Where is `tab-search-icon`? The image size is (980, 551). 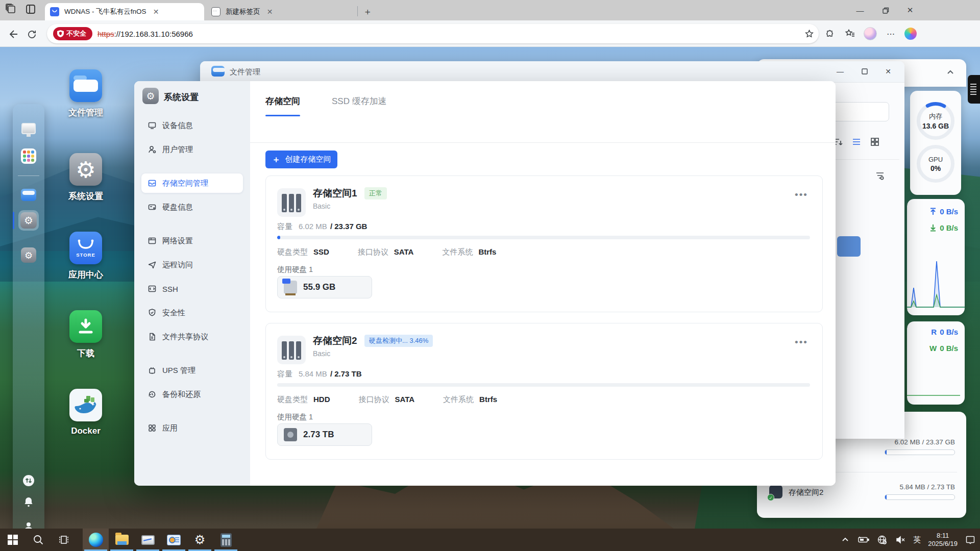
tab-search-icon is located at coordinates (31, 10).